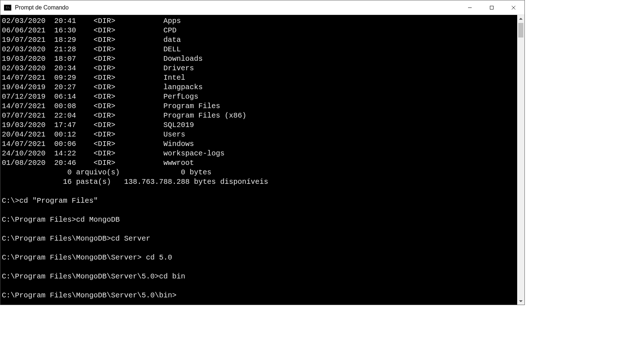 The width and height of the screenshot is (626, 364). I want to click on maximize-icon, so click(492, 8).